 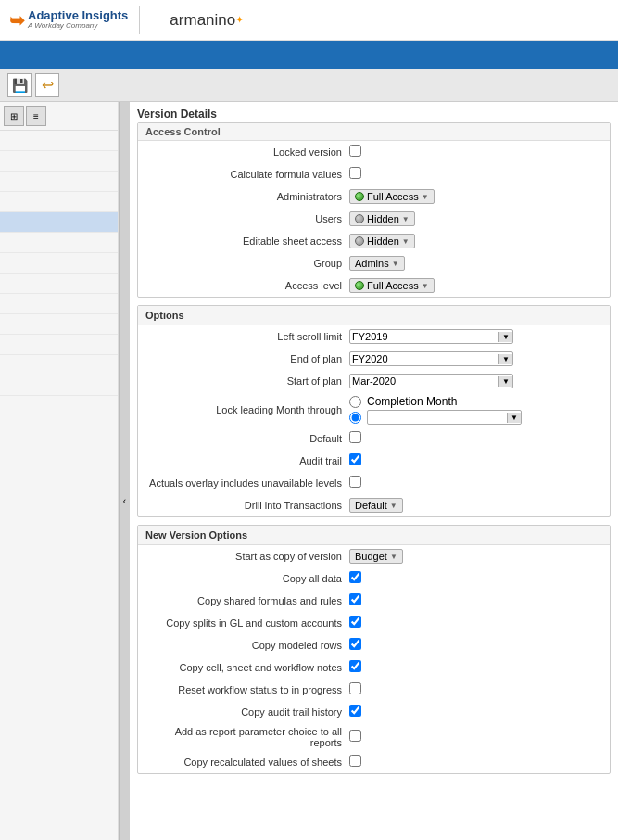 What do you see at coordinates (476, 197) in the screenshot?
I see `administrators-control: Full Access ▼` at bounding box center [476, 197].